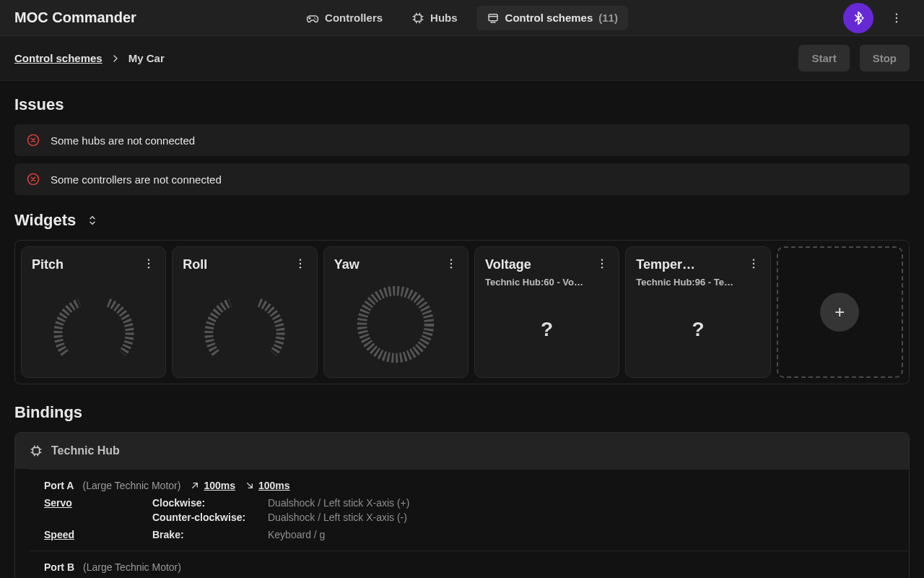 This screenshot has width=924, height=578. What do you see at coordinates (59, 535) in the screenshot?
I see `binding-mode-link: Speed` at bounding box center [59, 535].